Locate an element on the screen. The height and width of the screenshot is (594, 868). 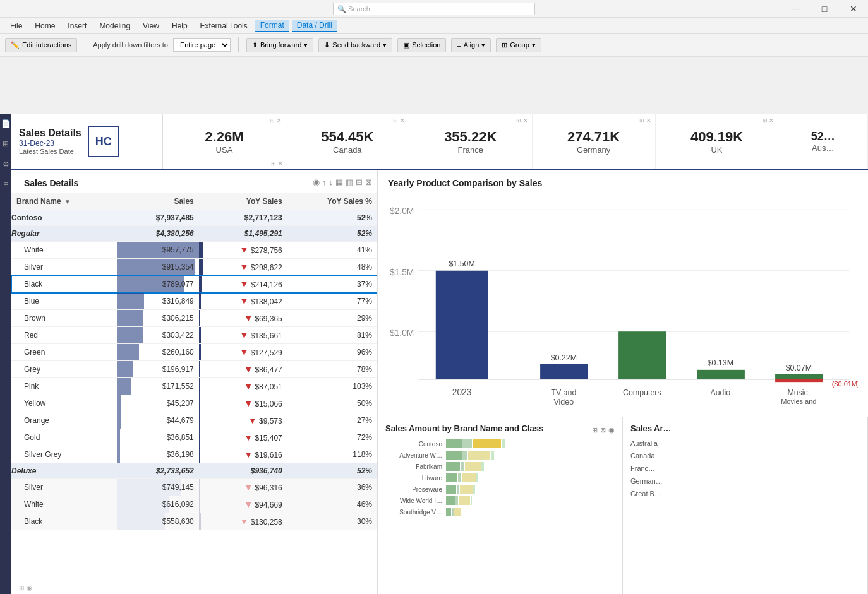
cell-sales: $260,160 is located at coordinates (158, 352).